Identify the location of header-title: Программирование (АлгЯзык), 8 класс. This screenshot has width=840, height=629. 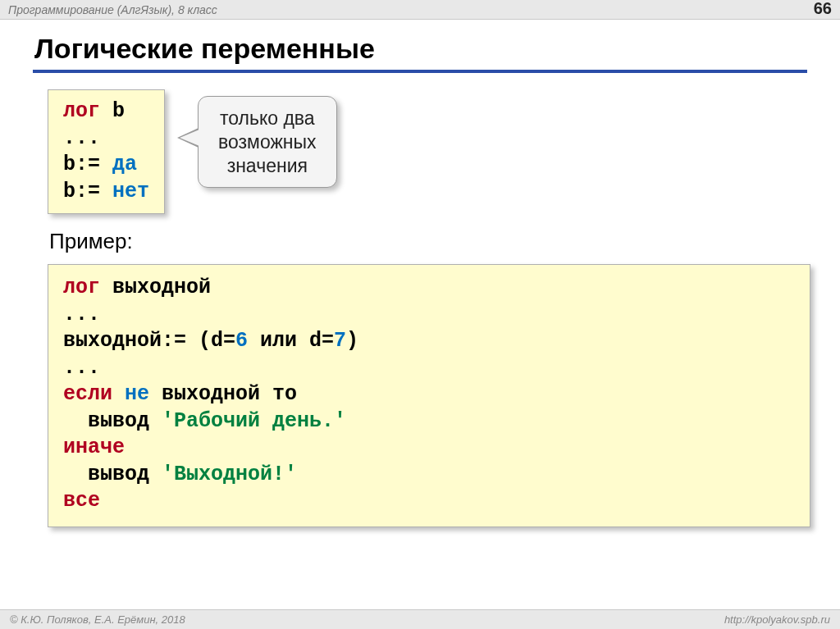
(113, 10).